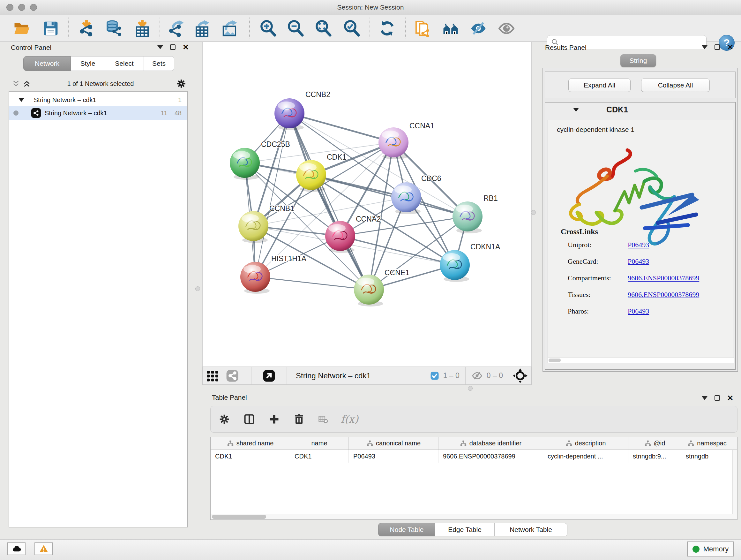 The width and height of the screenshot is (741, 560). What do you see at coordinates (445, 376) in the screenshot?
I see `selected-nodes-indicator: 1 – 0` at bounding box center [445, 376].